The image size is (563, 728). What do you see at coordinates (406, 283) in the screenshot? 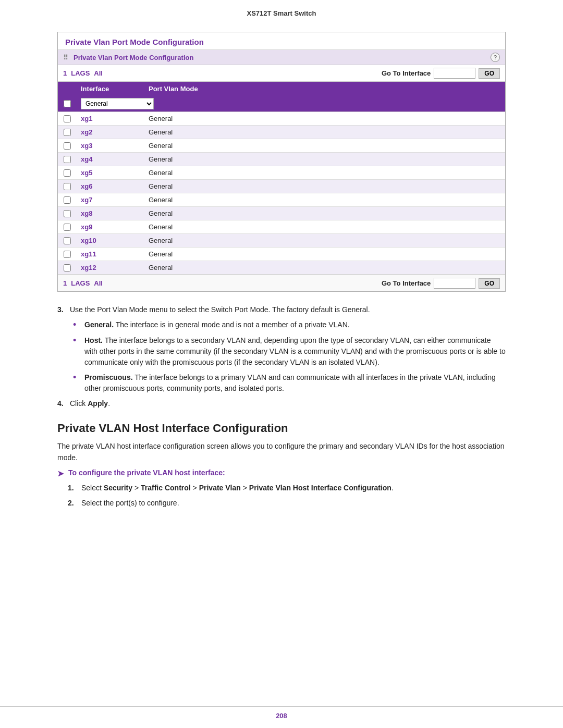
I see `go-to-label-bottom: Go To Interface` at bounding box center [406, 283].